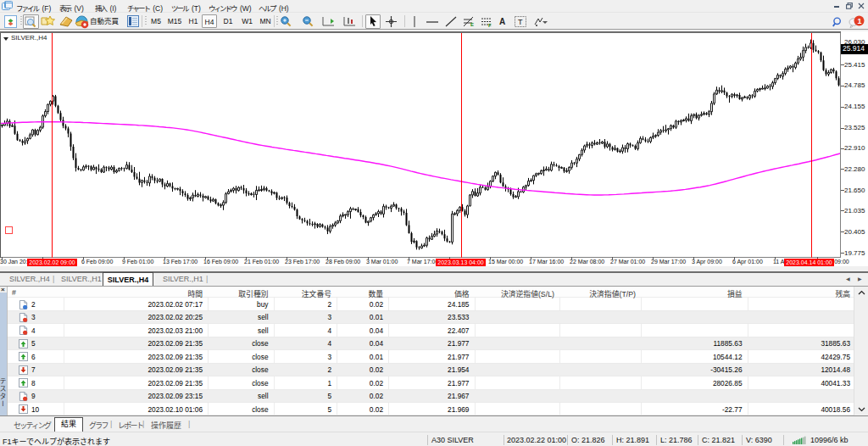 This screenshot has width=868, height=446. What do you see at coordinates (472, 25) in the screenshot?
I see `svg-text: E` at bounding box center [472, 25].